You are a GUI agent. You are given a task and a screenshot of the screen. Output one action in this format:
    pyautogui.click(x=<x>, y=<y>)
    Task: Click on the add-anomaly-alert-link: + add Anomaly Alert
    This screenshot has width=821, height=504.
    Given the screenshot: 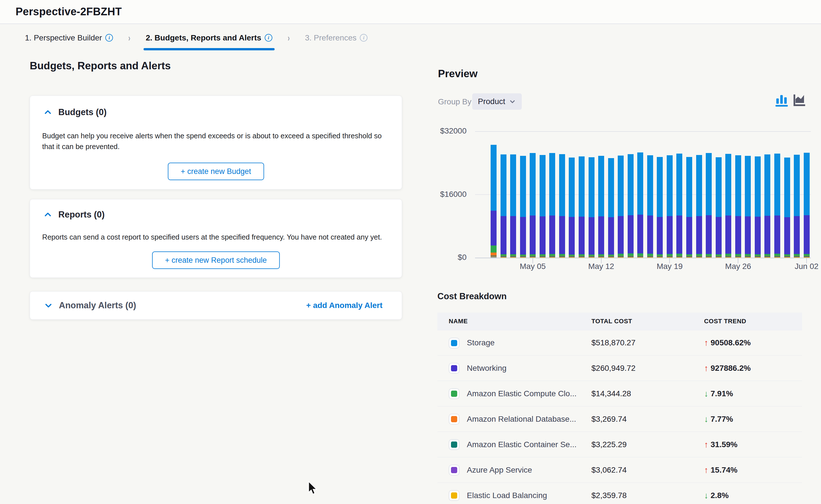 What is the action you would take?
    pyautogui.click(x=344, y=305)
    